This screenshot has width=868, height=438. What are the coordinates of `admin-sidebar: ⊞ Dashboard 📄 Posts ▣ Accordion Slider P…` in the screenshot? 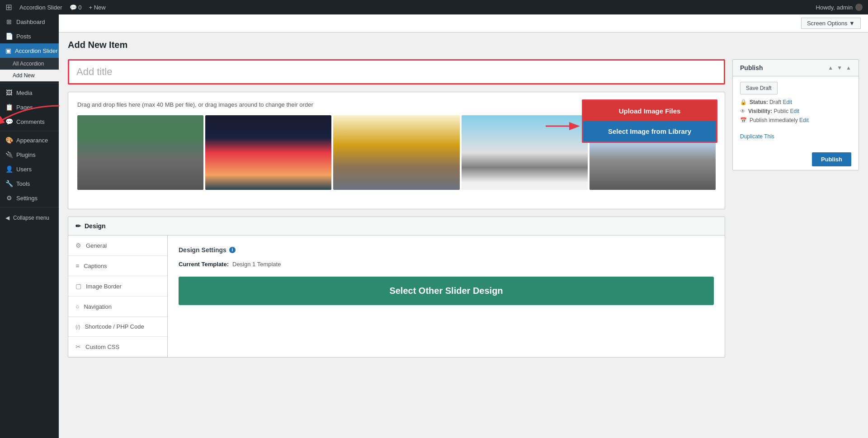 It's located at (29, 226).